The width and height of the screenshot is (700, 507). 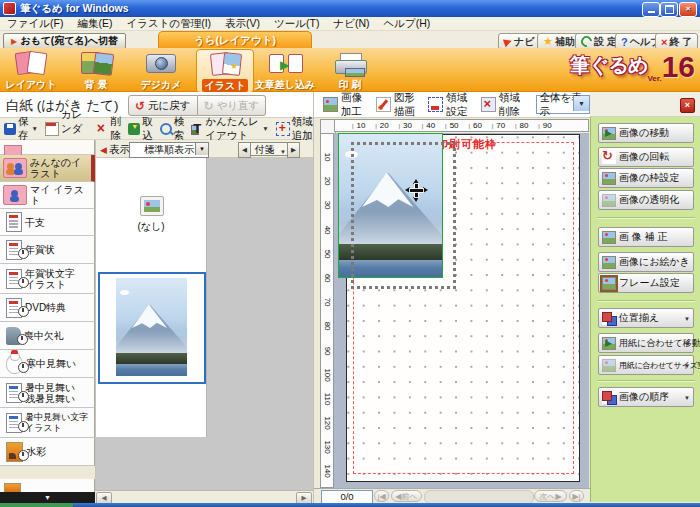 What do you see at coordinates (152, 328) in the screenshot?
I see `thumbnail-photo-selected` at bounding box center [152, 328].